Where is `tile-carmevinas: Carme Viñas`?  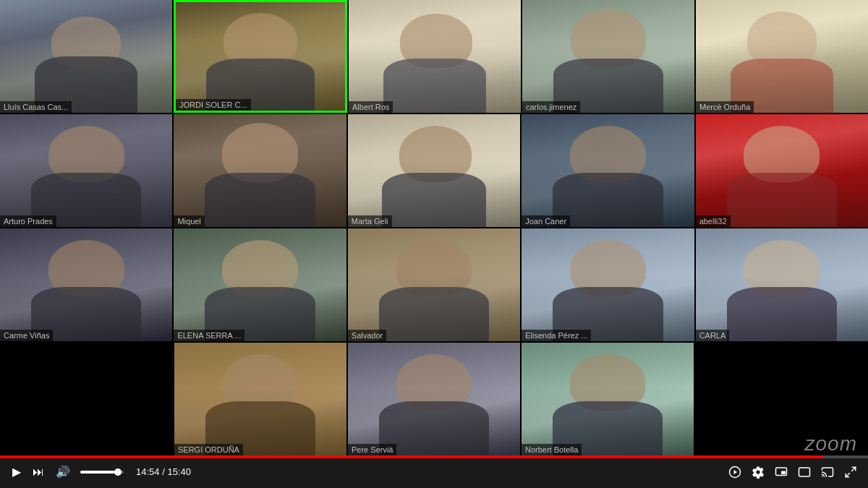 tile-carmevinas: Carme Viñas is located at coordinates (86, 285).